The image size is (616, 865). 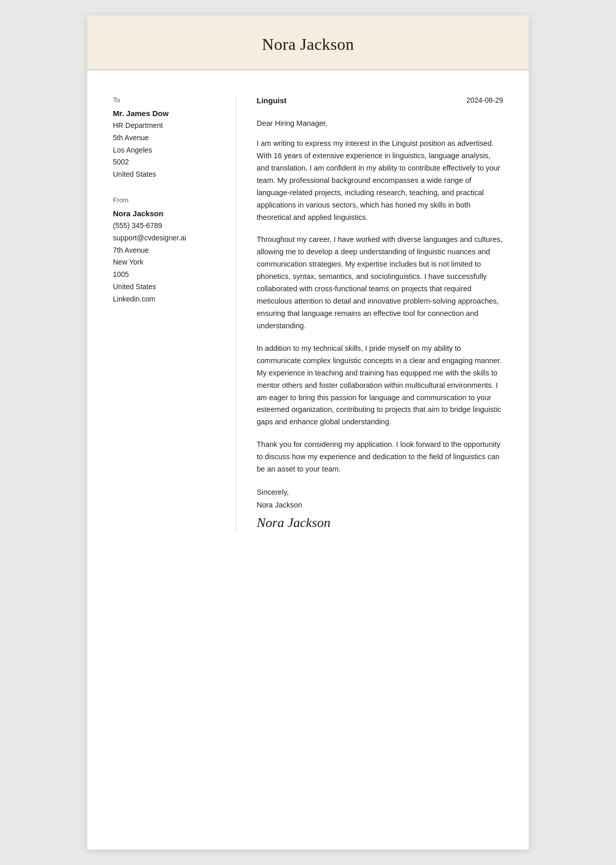 I want to click on page-header: Nora Jackson, so click(x=308, y=43).